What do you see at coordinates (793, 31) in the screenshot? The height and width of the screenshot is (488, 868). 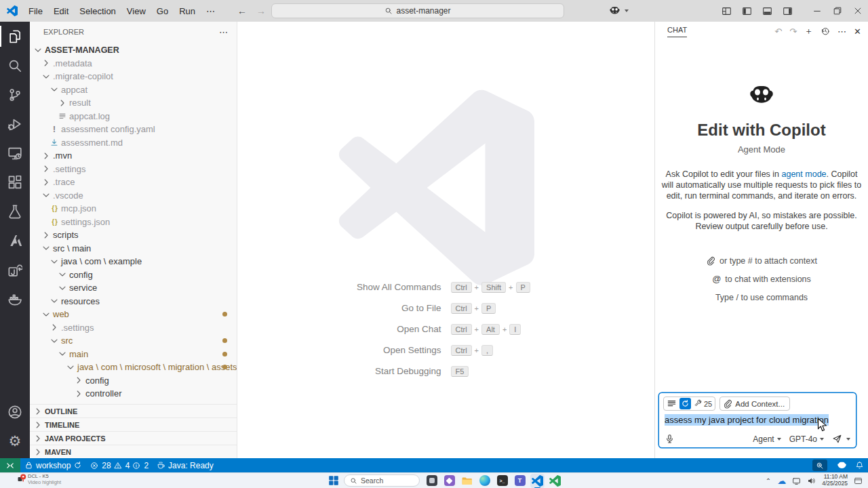 I see `redo-icon: ↷` at bounding box center [793, 31].